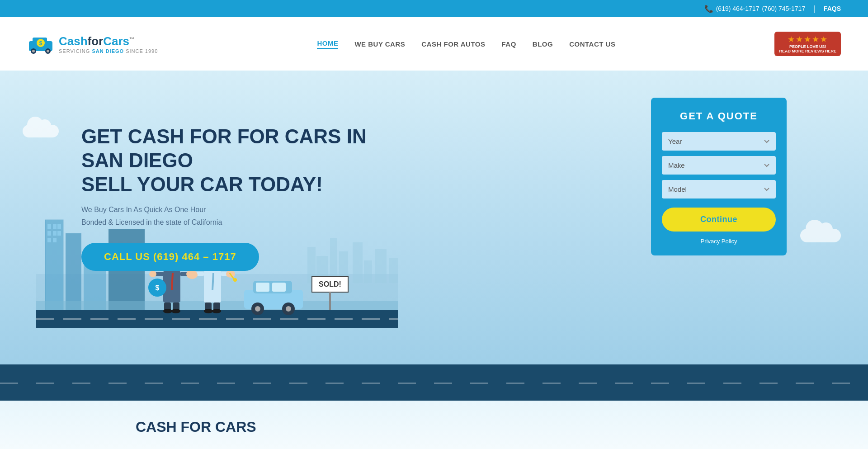 This screenshot has height=449, width=868. I want to click on top-bar: 📞 (619) 464-1717 (760) 745-1717 | FAQS, so click(434, 9).